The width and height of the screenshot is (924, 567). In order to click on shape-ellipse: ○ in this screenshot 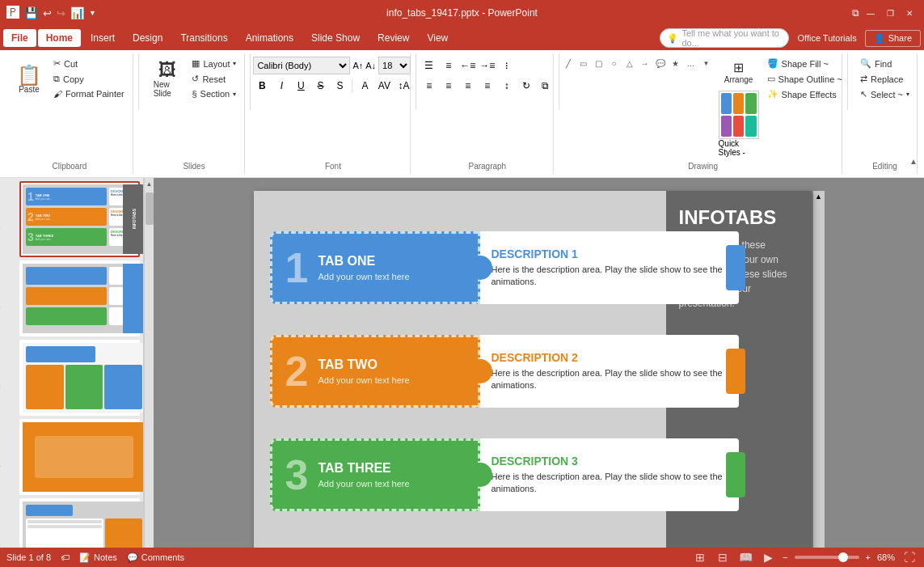, I will do `click(614, 63)`.